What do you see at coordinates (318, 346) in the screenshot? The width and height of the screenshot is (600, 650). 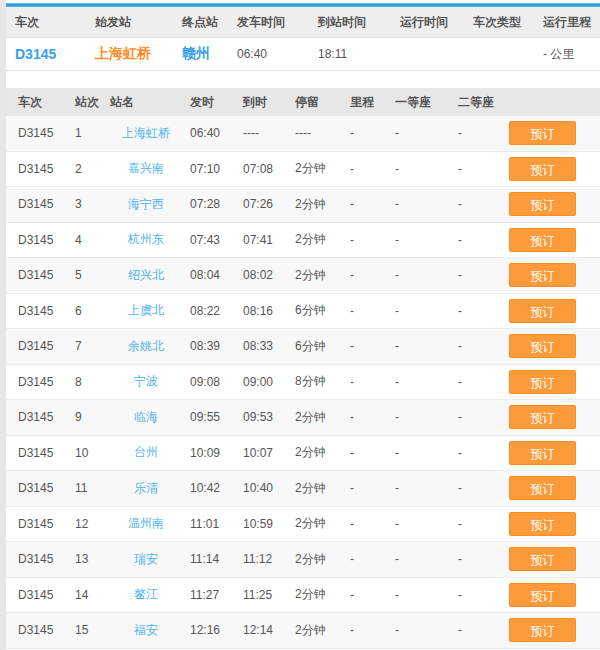 I see `stop-dwell-time: 6分钟` at bounding box center [318, 346].